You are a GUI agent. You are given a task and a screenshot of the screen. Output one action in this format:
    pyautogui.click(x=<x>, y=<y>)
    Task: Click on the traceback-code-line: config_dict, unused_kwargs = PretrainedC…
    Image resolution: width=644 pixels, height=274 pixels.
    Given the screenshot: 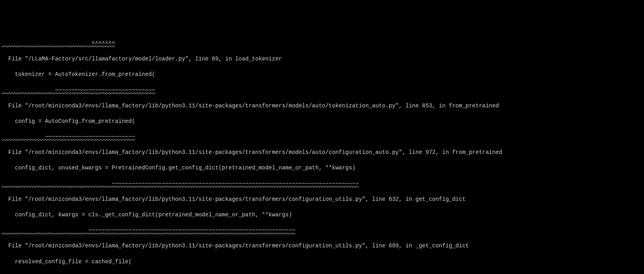 What is the action you would take?
    pyautogui.click(x=322, y=168)
    